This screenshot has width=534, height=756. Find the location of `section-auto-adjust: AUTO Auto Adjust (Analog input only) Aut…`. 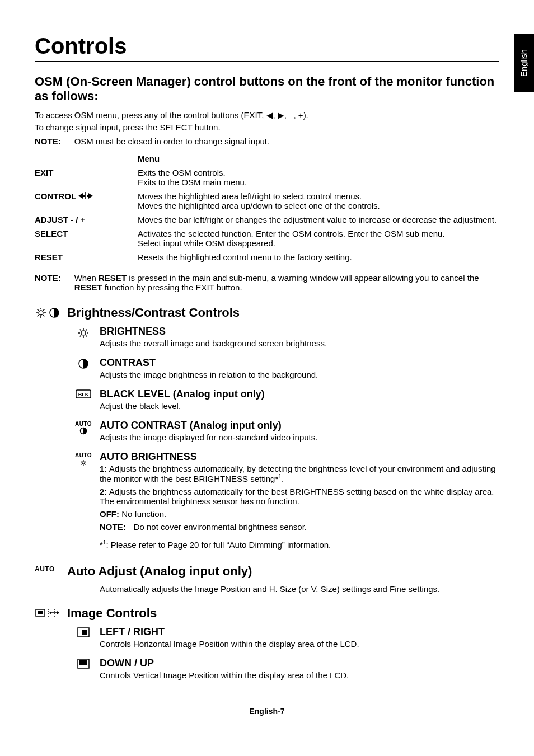

section-auto-adjust: AUTO Auto Adjust (Analog input only) Aut… is located at coordinates (267, 582).